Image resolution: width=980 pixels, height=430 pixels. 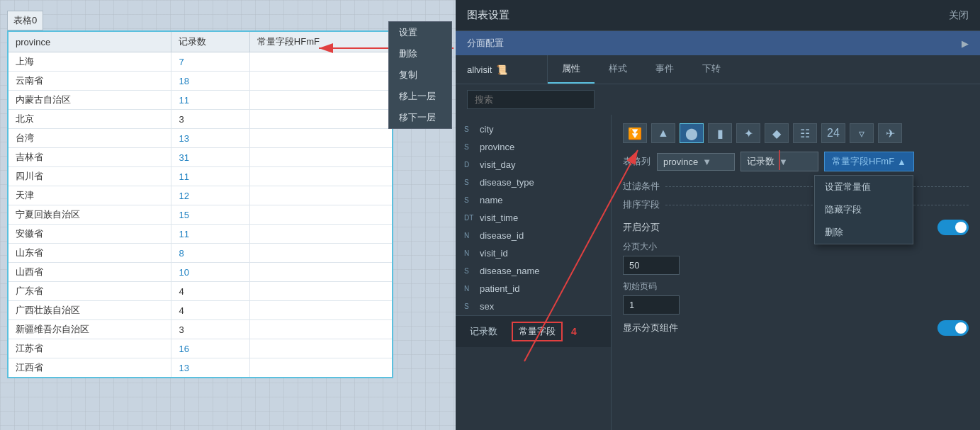 What do you see at coordinates (200, 330) in the screenshot?
I see `table-row: 新疆维吾尔自治区3` at bounding box center [200, 330].